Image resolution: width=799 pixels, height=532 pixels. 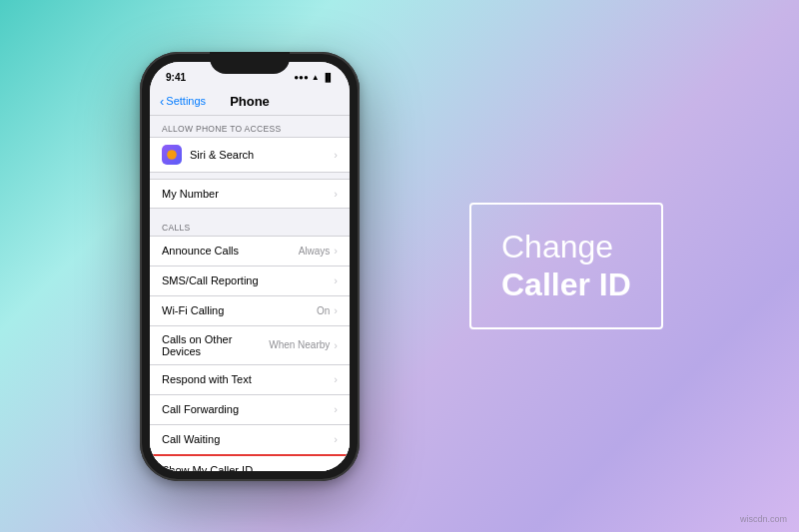 What do you see at coordinates (216, 345) in the screenshot?
I see `calls-other-devices-label: Calls on Other Devices` at bounding box center [216, 345].